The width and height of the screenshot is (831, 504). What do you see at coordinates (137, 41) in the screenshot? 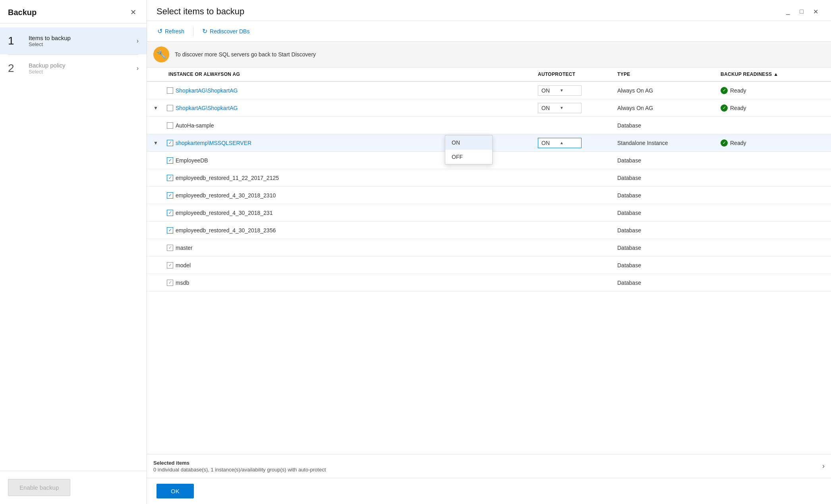
I see `step-arrow-1: ›` at bounding box center [137, 41].